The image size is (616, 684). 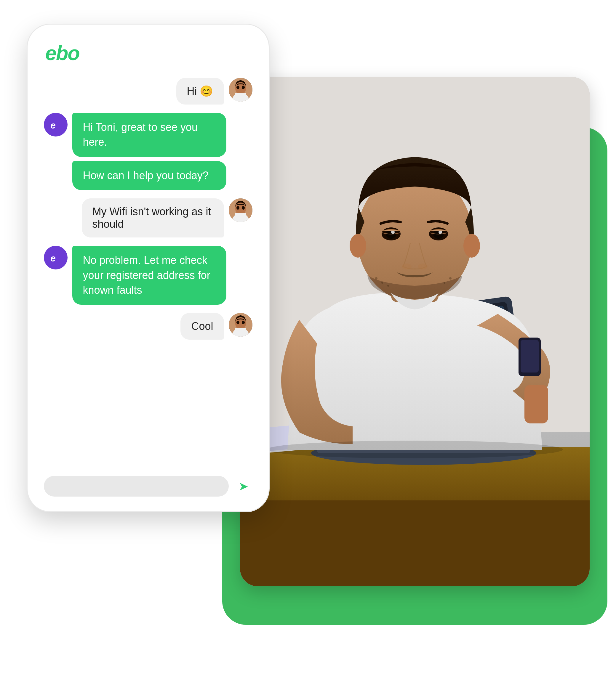 What do you see at coordinates (56, 258) in the screenshot?
I see `bot-avatar-icon-2: e` at bounding box center [56, 258].